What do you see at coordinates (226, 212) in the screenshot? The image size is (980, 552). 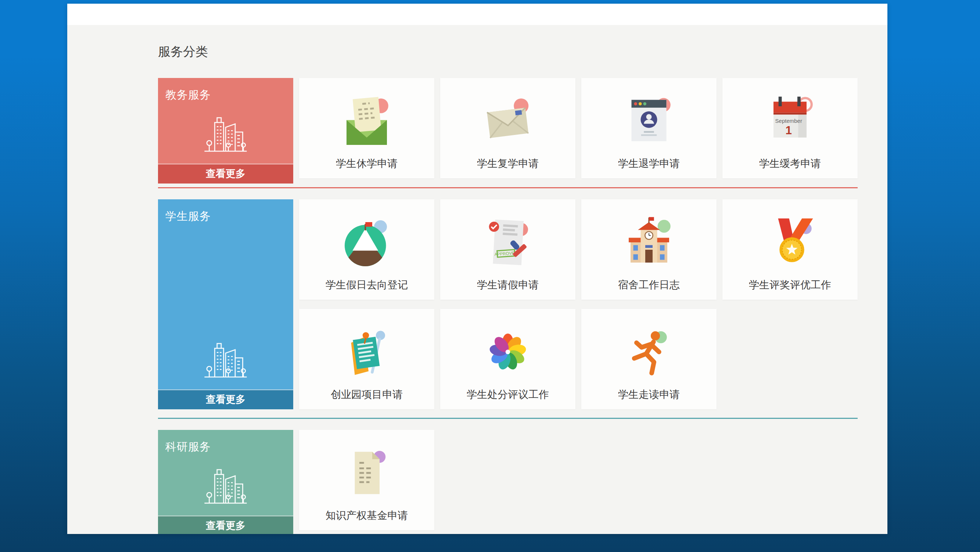 I see `category-title: 学生服务` at bounding box center [226, 212].